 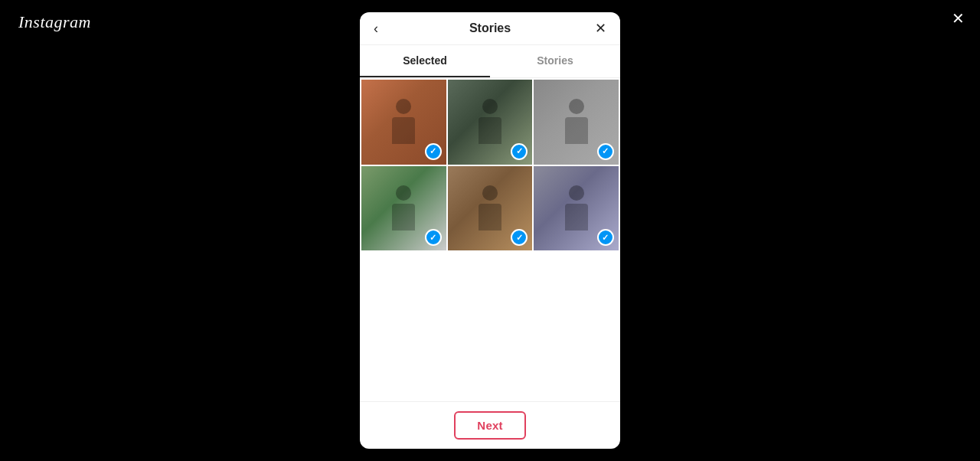 I want to click on modal-back-button: ‹, so click(x=376, y=28).